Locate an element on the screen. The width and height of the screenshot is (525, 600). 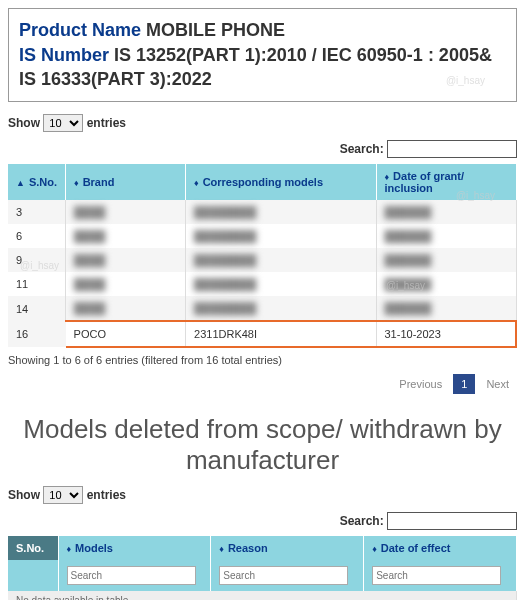
entries-select-2: 10 is located at coordinates (63, 495).